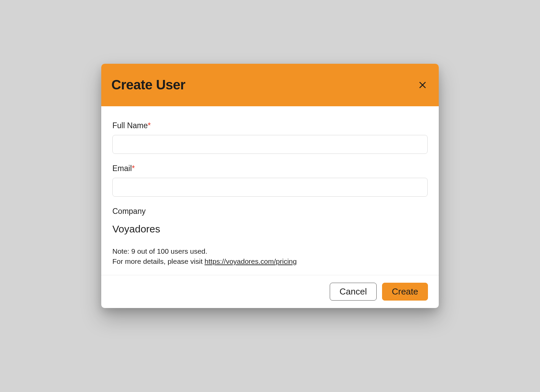 This screenshot has height=392, width=540. I want to click on usage-note-line1: Note: 9 out of 100 users used., so click(270, 251).